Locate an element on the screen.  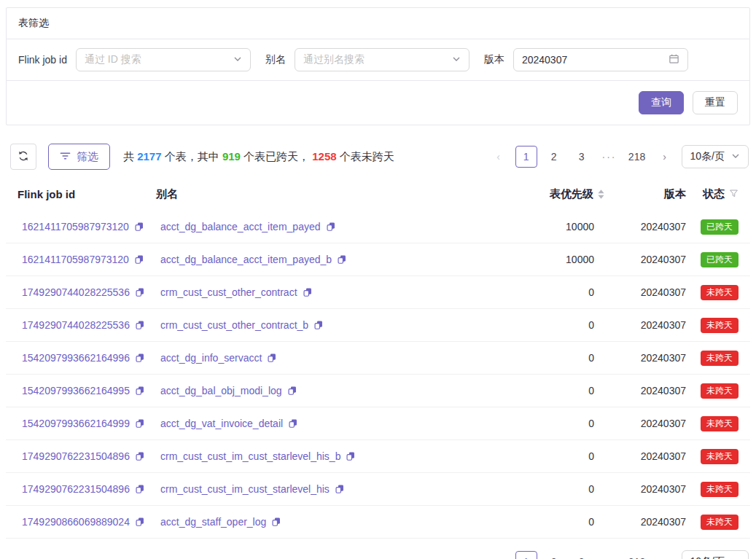
alias-cell: crm_cust_cust_other_contract is located at coordinates (332, 292).